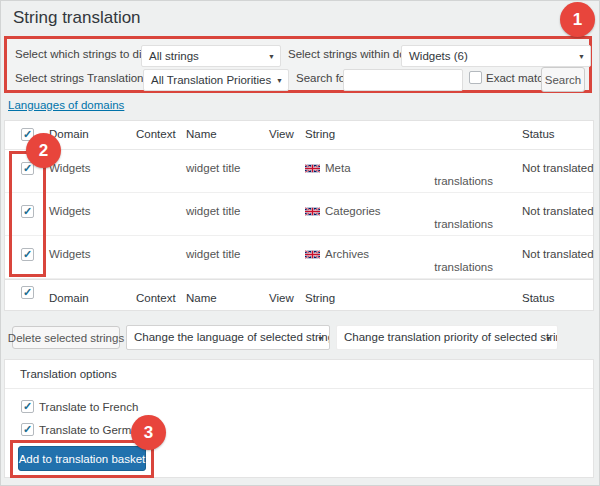 The height and width of the screenshot is (486, 600). What do you see at coordinates (563, 80) in the screenshot?
I see `search-button: Search` at bounding box center [563, 80].